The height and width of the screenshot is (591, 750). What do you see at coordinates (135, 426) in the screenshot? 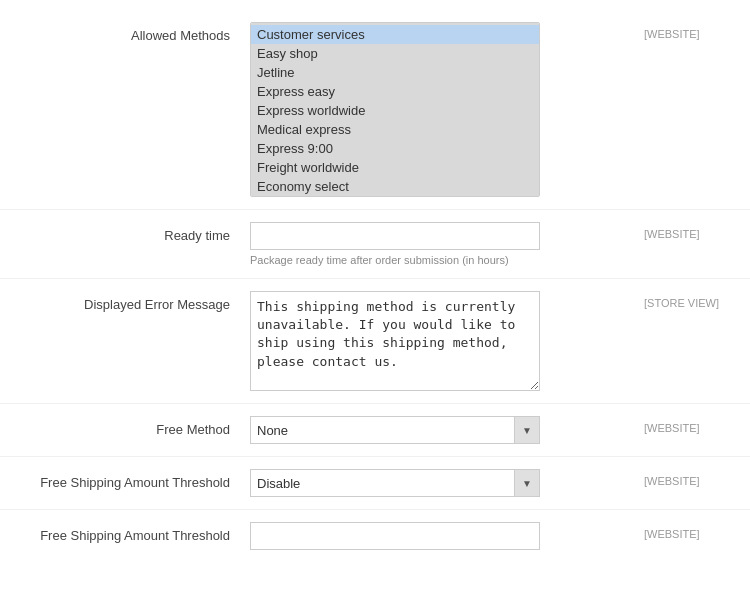
I see `free-method-label: Free Method` at bounding box center [135, 426].